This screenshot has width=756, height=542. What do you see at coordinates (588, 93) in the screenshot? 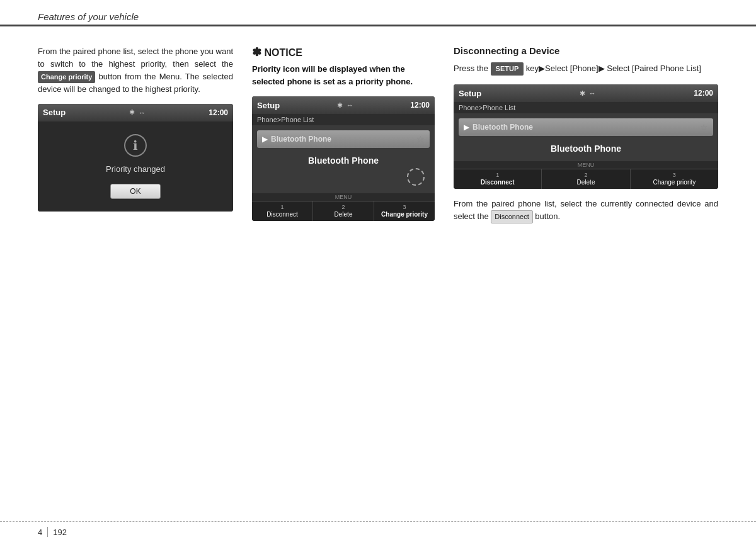
I see `screen3-icons: ✱ ↔` at bounding box center [588, 93].